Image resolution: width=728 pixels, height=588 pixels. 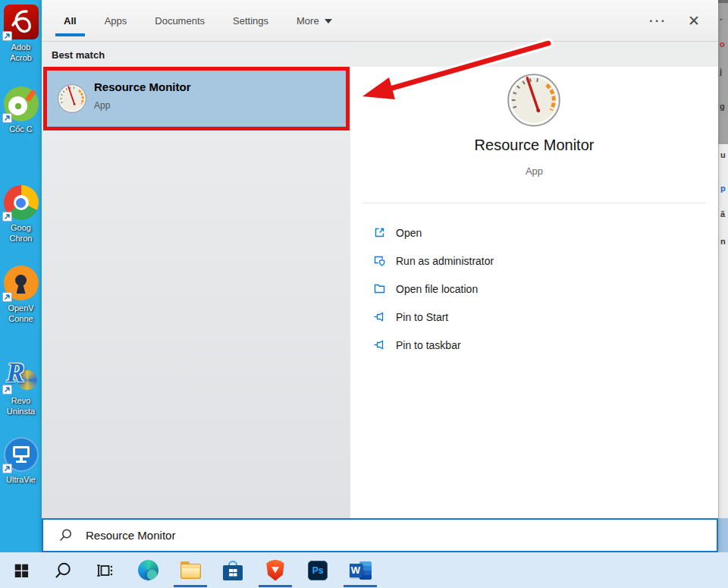 I want to click on desktop-label: Conne, so click(x=21, y=319).